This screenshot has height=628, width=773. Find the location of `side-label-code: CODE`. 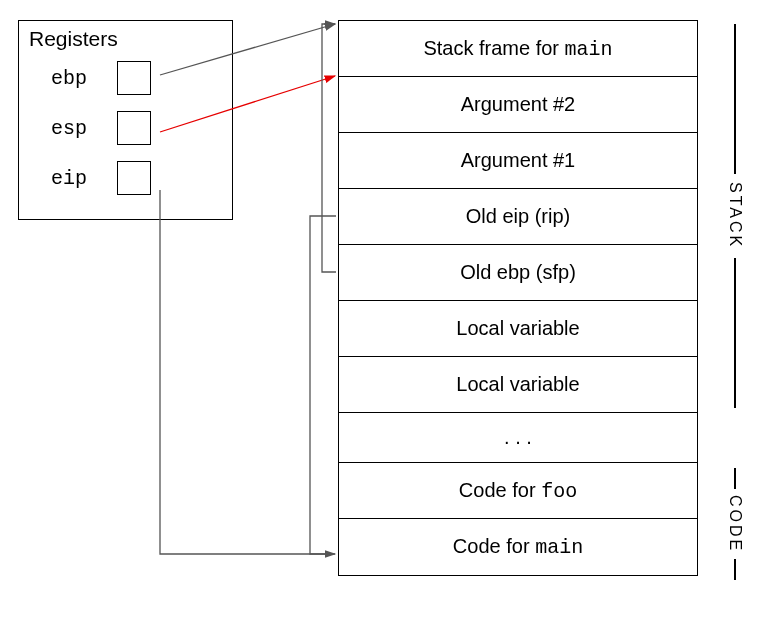

side-label-code: CODE is located at coordinates (735, 524).